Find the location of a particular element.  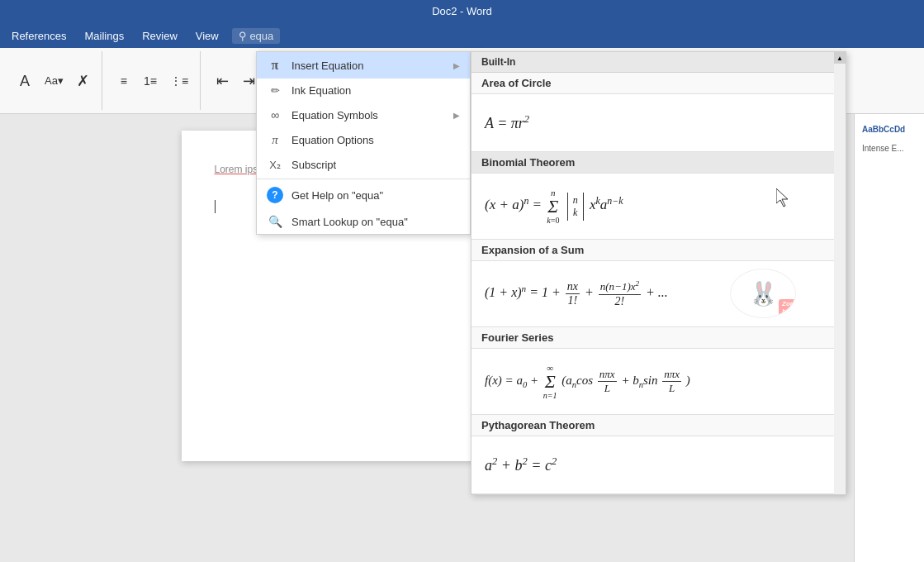

styles-panel: AaBbCcDd Intense E... is located at coordinates (888, 338).